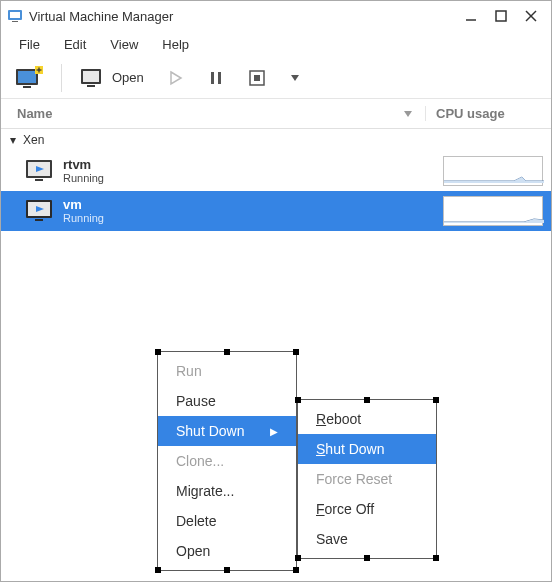  Describe the element at coordinates (276, 114) in the screenshot. I see `column-headers: Name CPU usage` at that location.